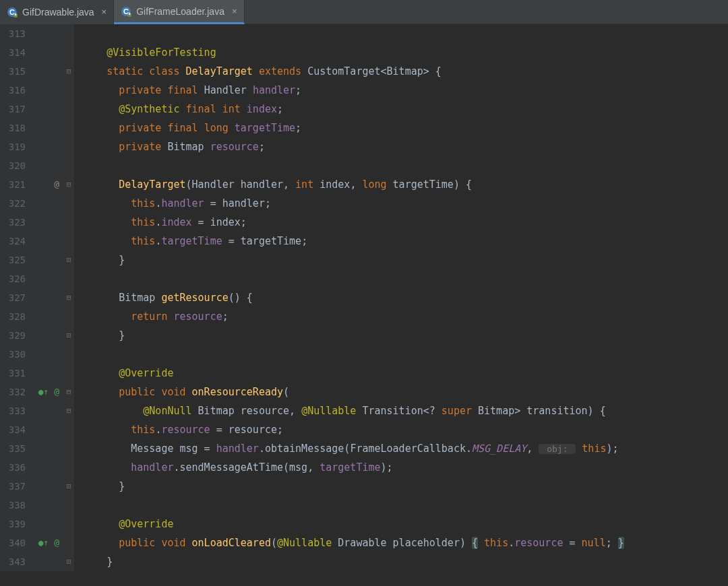 This screenshot has height=586, width=728. I want to click on code-content: @VisibleForTesting, so click(401, 53).